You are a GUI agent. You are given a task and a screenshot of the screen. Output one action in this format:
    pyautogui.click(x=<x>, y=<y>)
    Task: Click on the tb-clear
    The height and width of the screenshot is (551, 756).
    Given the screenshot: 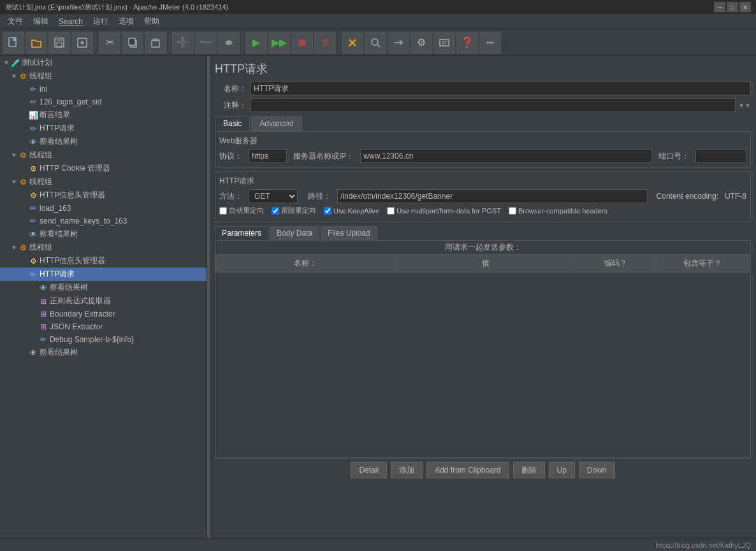 What is the action you would take?
    pyautogui.click(x=353, y=43)
    